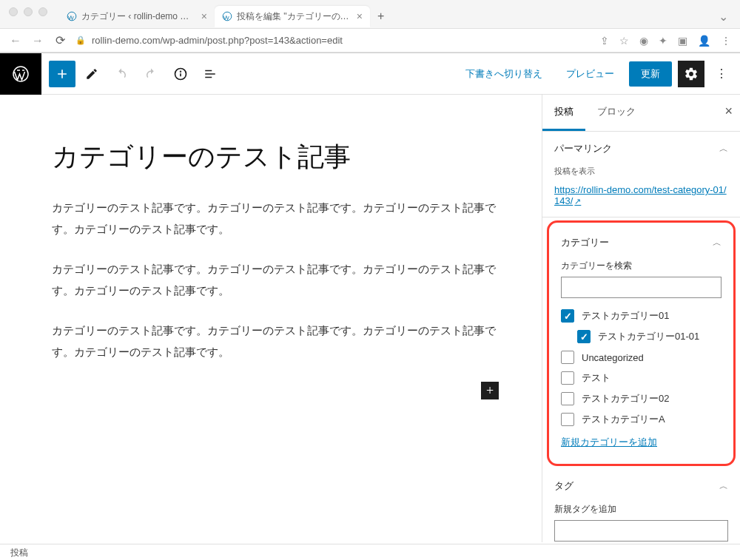 This screenshot has height=560, width=740. What do you see at coordinates (641, 172) in the screenshot?
I see `view-post-label: 投稿を表示` at bounding box center [641, 172].